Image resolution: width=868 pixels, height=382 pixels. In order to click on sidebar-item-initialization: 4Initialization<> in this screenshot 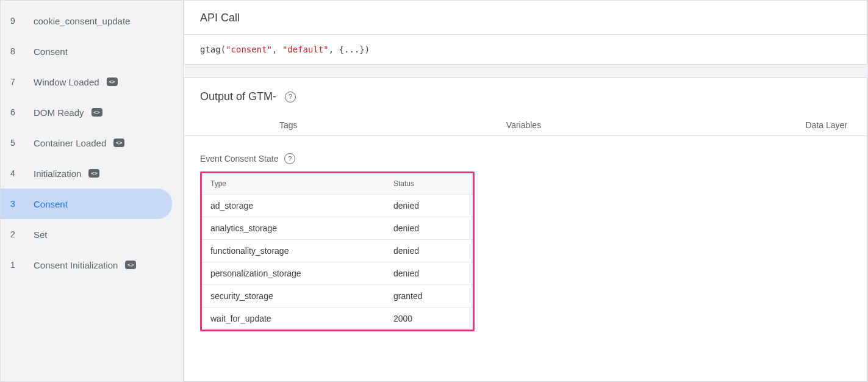, I will do `click(87, 173)`.